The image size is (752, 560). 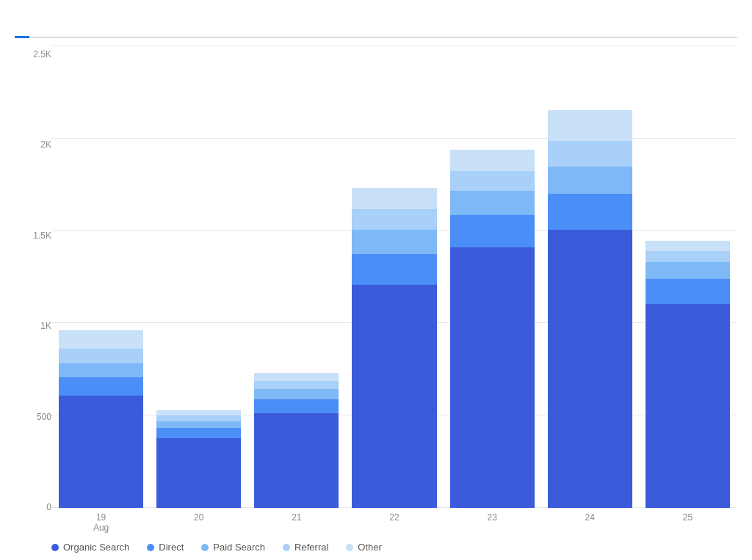 I want to click on legend-item: Direct, so click(x=165, y=548).